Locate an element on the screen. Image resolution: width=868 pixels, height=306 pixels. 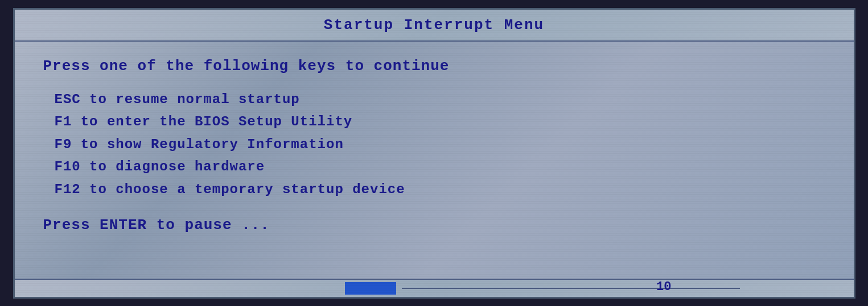
page-number: 10 is located at coordinates (664, 287).